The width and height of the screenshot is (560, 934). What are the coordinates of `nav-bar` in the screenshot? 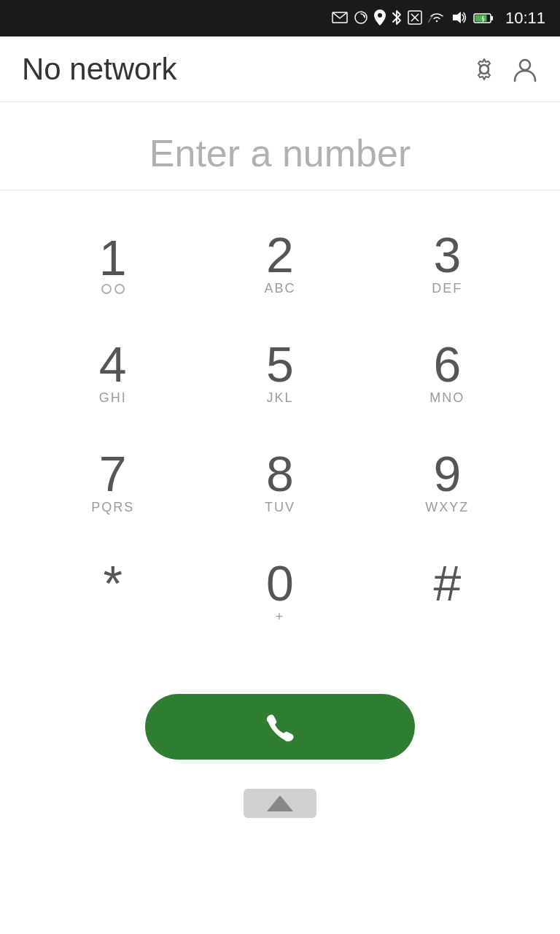 It's located at (280, 800).